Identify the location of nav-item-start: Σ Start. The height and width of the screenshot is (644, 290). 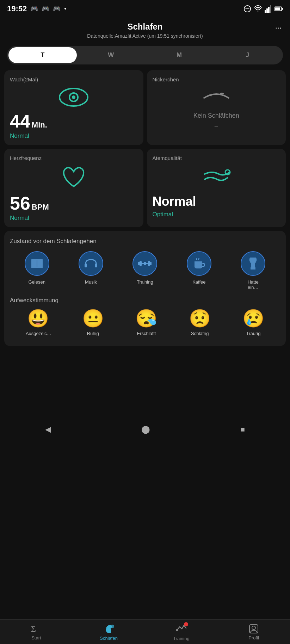
(36, 632).